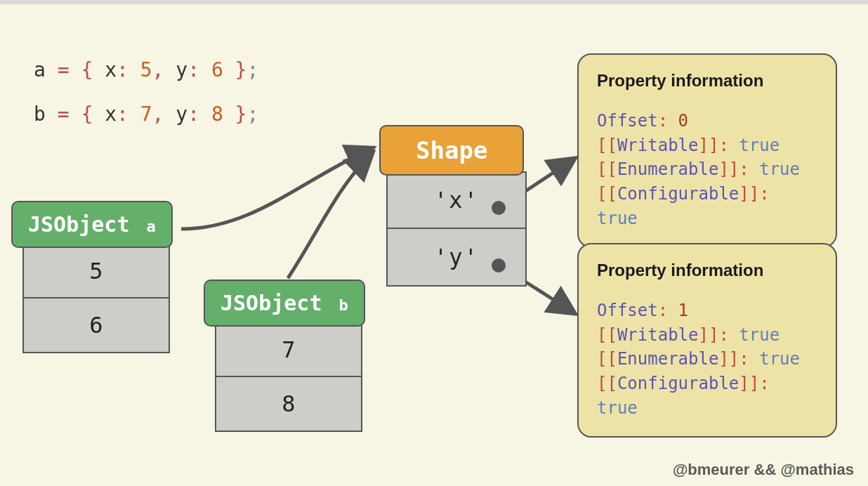  What do you see at coordinates (39, 114) in the screenshot?
I see `code-token: b` at bounding box center [39, 114].